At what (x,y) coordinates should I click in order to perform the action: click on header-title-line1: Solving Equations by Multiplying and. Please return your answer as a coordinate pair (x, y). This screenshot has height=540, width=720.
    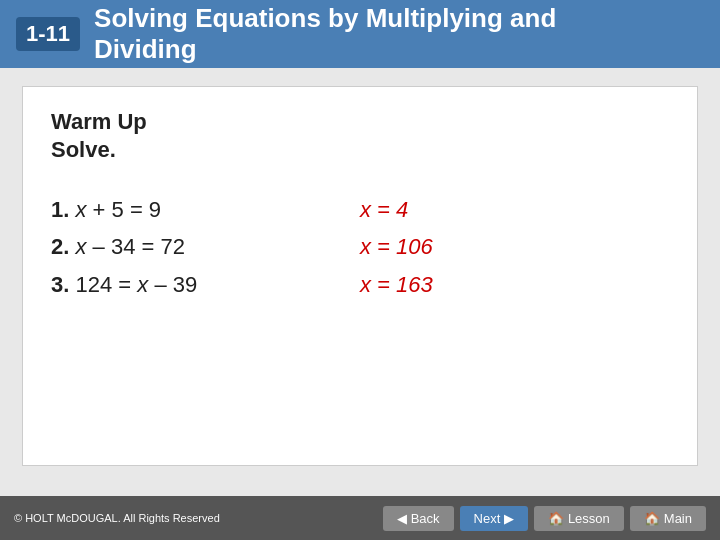
    Looking at the image, I should click on (325, 18).